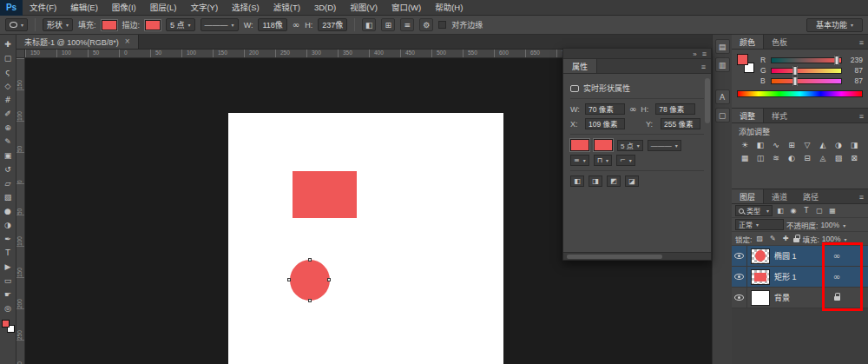  What do you see at coordinates (776, 158) in the screenshot?
I see `color-lookup-icon: ≋` at bounding box center [776, 158].